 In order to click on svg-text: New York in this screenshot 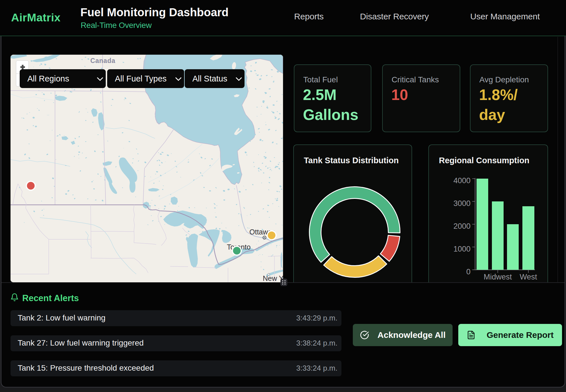, I will do `click(273, 278)`.